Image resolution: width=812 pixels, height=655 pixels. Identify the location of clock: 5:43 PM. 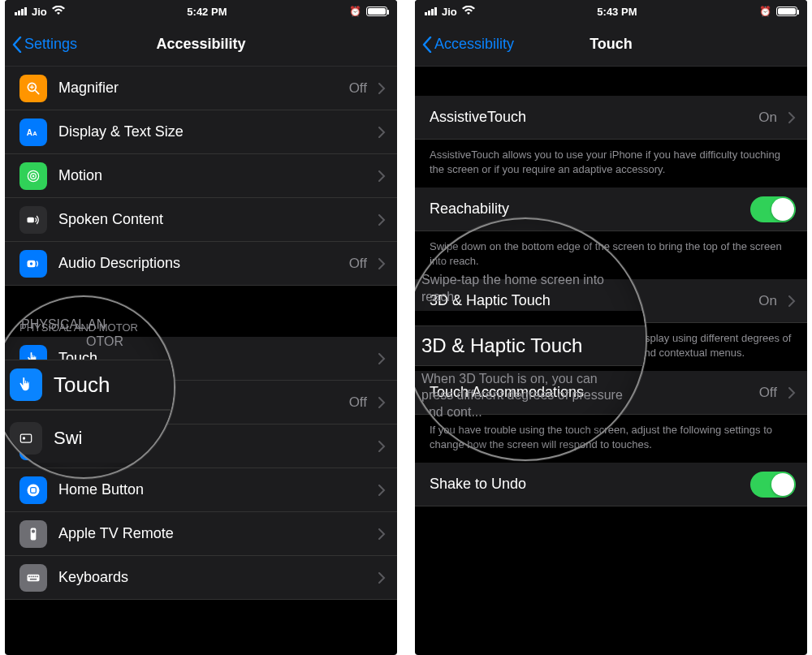
(617, 11).